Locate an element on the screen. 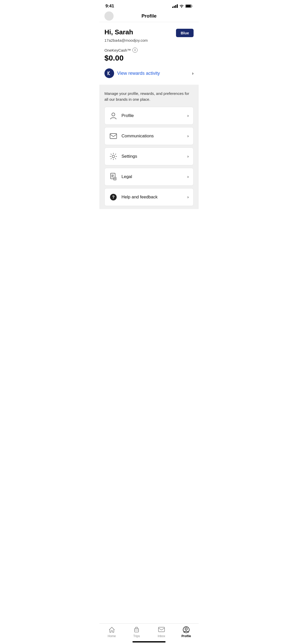  person-icon is located at coordinates (113, 116).